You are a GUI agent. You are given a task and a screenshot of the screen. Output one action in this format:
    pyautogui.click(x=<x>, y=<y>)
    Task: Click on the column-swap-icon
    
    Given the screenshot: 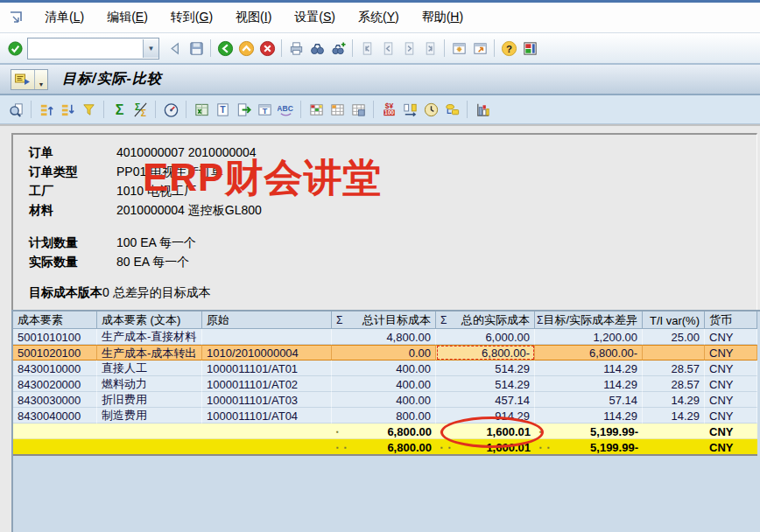 What is the action you would take?
    pyautogui.click(x=410, y=109)
    